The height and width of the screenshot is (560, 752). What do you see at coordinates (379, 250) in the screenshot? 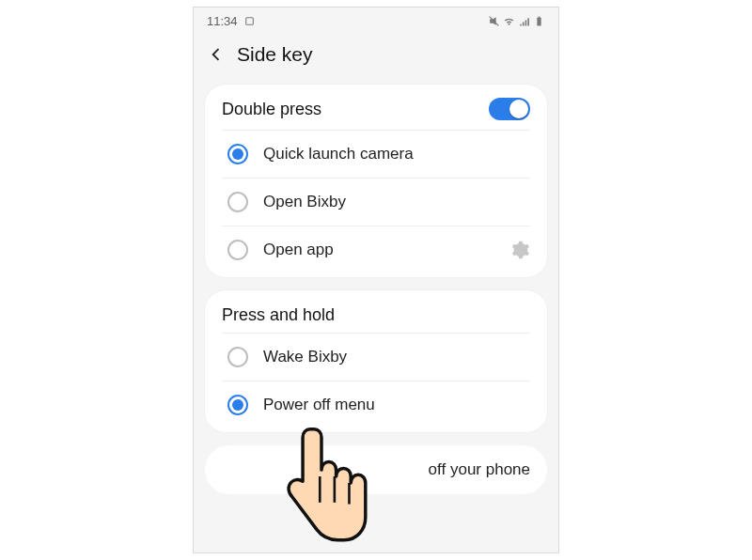
I see `option-label: Open app` at bounding box center [379, 250].